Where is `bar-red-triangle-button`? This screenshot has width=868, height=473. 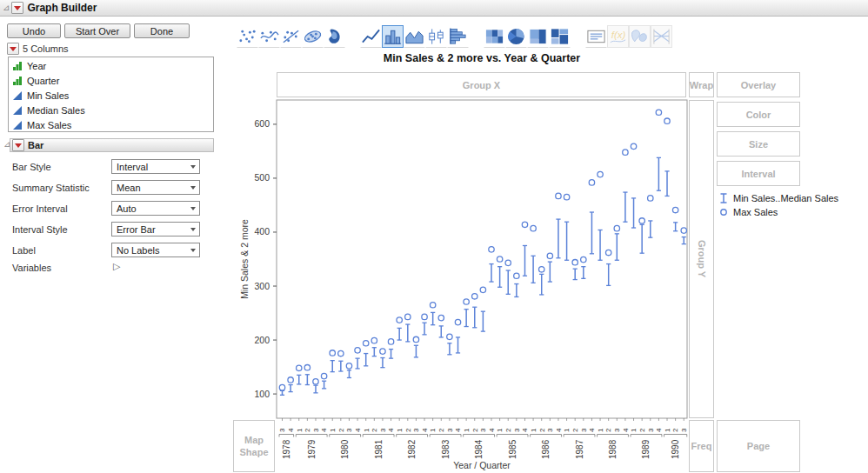 bar-red-triangle-button is located at coordinates (18, 145).